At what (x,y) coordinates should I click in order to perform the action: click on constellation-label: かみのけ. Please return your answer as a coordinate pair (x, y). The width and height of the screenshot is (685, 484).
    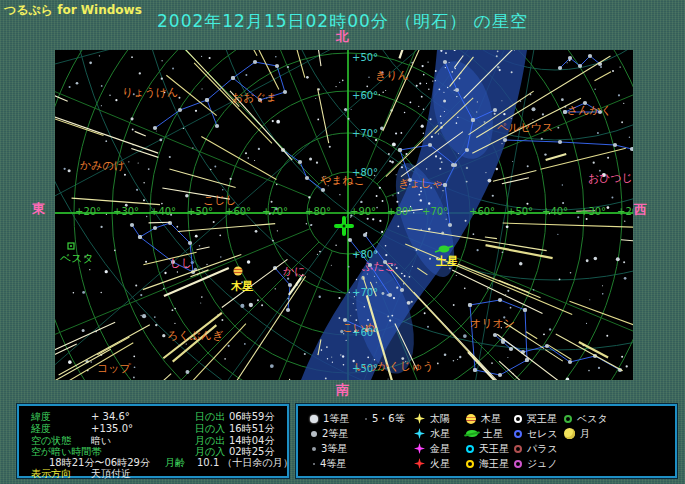
    Looking at the image, I should click on (102, 166).